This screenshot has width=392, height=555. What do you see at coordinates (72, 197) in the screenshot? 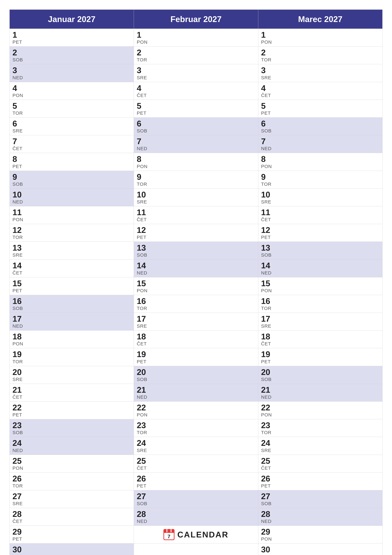
I see `day-cell-m0-r9: 10NED` at bounding box center [72, 197].